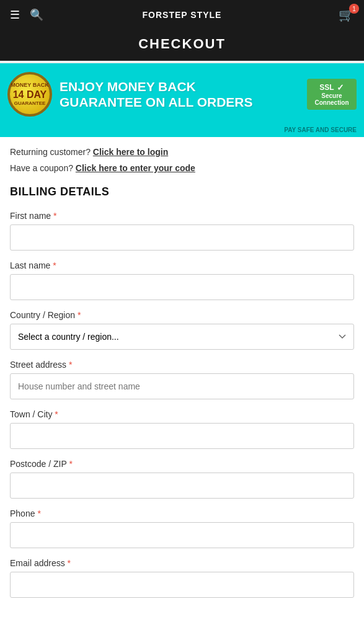  I want to click on header-top: ☰ 🔍 FORSTEP STYLE 🛒 1, so click(182, 15).